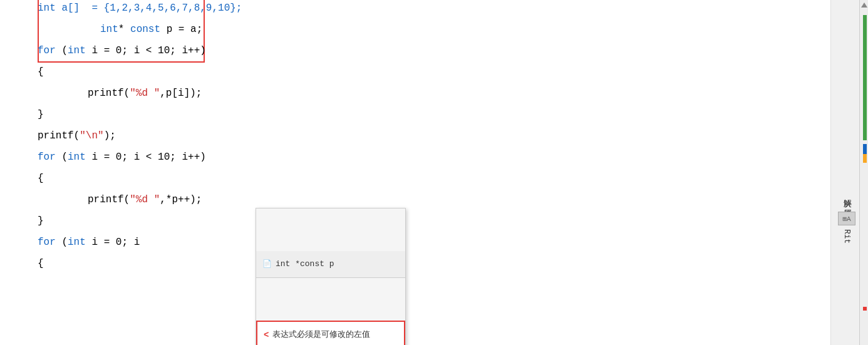 This screenshot has height=345, width=868. Describe the element at coordinates (864, 5) in the screenshot. I see `scroll-arrow-up` at that location.